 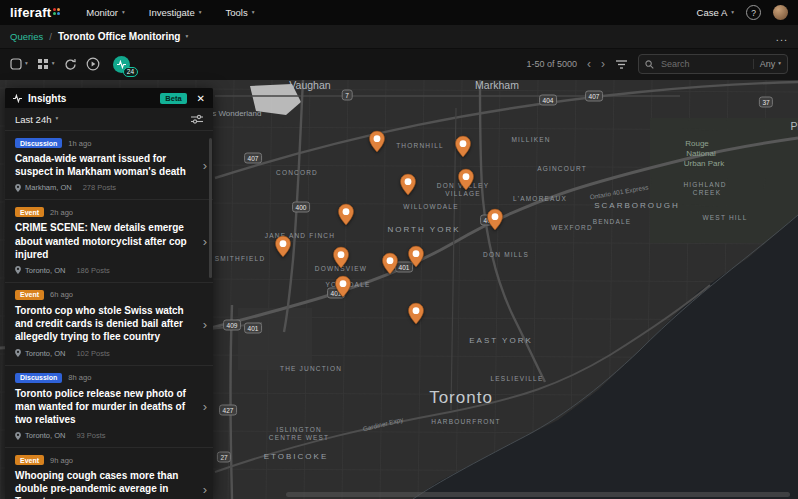 What do you see at coordinates (43, 64) in the screenshot?
I see `grid-view-icon` at bounding box center [43, 64].